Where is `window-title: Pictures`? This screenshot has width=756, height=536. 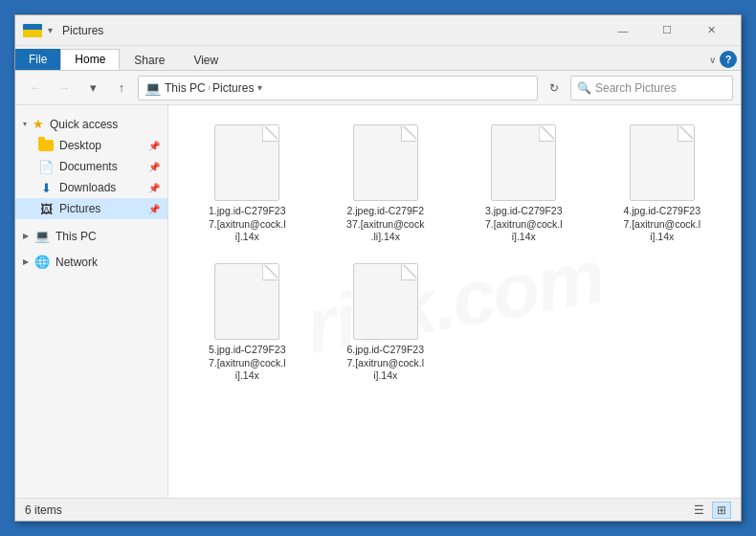
window-title: Pictures is located at coordinates (82, 31).